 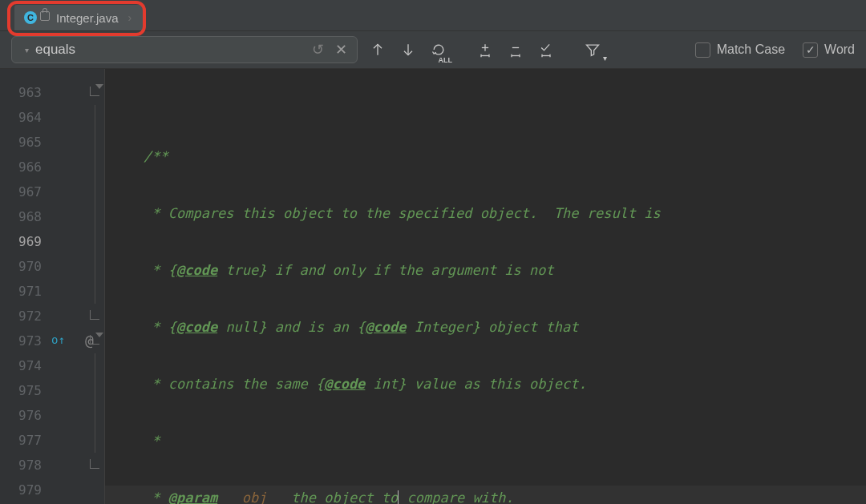 What do you see at coordinates (702, 50) in the screenshot?
I see `checkbox-icon` at bounding box center [702, 50].